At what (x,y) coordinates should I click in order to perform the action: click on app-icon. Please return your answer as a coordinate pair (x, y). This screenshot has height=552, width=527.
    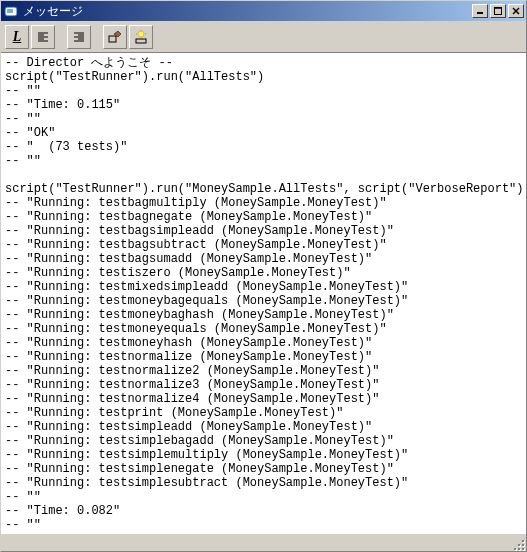
    Looking at the image, I should click on (11, 11).